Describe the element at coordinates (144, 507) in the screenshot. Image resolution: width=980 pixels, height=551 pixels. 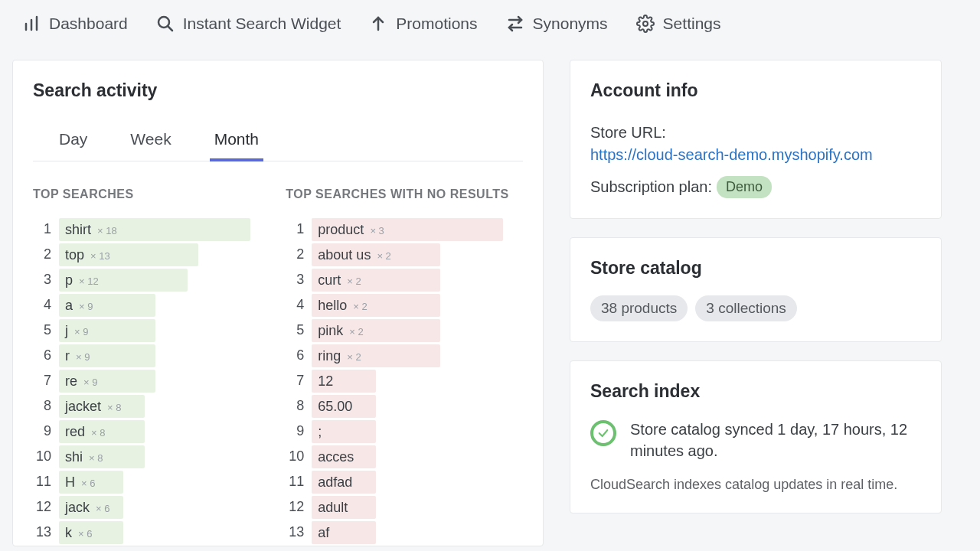
I see `search-term-row: 12jack× 6` at that location.